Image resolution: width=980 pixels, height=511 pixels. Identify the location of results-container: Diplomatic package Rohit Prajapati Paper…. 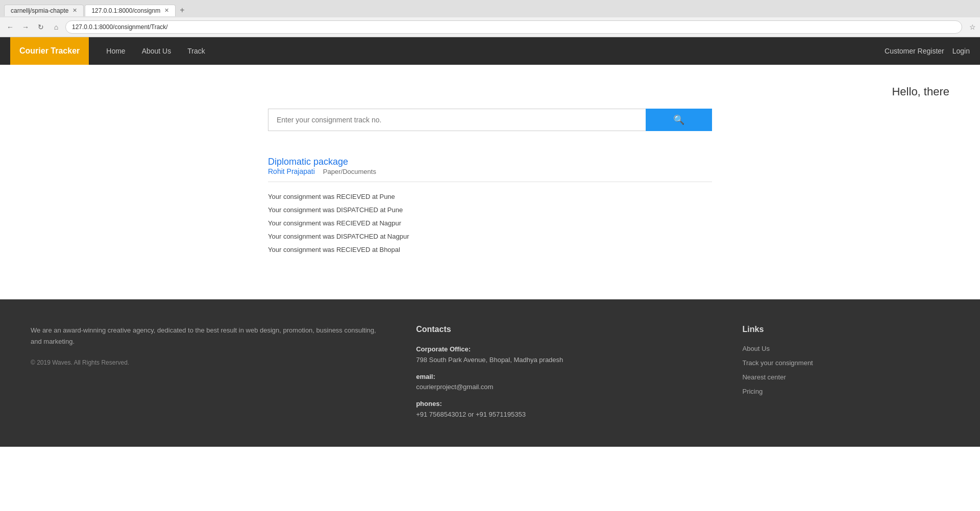
(490, 207).